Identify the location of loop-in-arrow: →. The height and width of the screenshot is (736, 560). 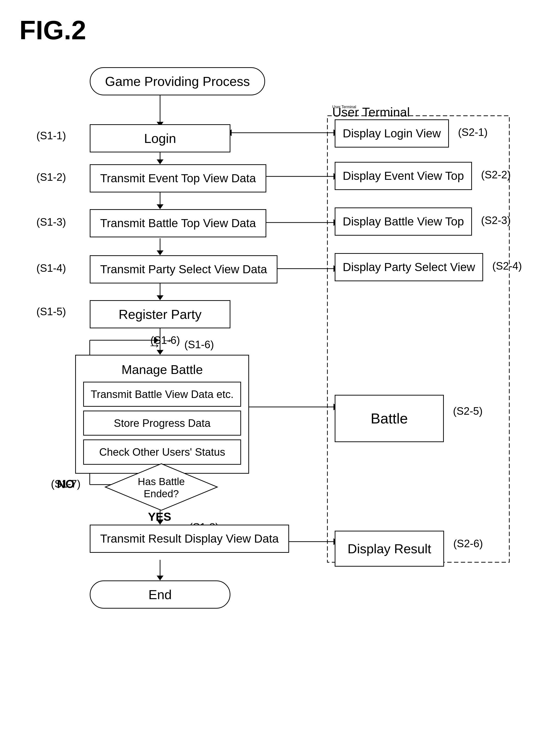
(155, 345).